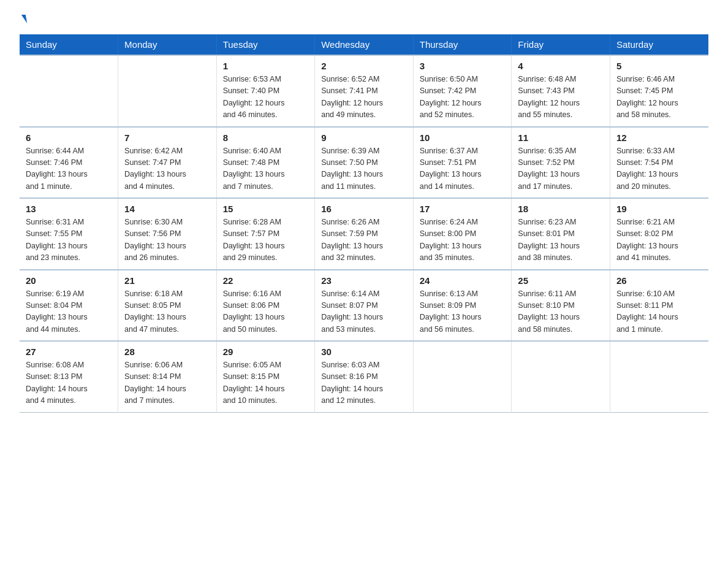  What do you see at coordinates (69, 209) in the screenshot?
I see `day-number: 13` at bounding box center [69, 209].